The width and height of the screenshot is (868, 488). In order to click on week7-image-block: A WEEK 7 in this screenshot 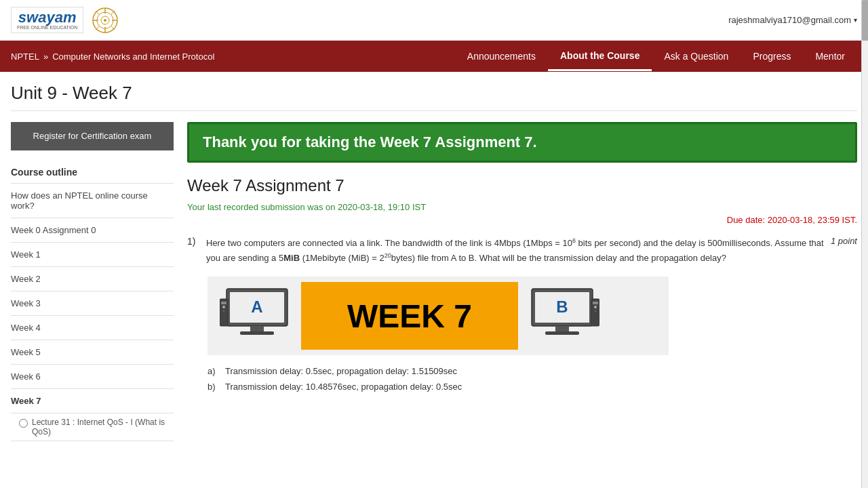, I will do `click(438, 316)`.